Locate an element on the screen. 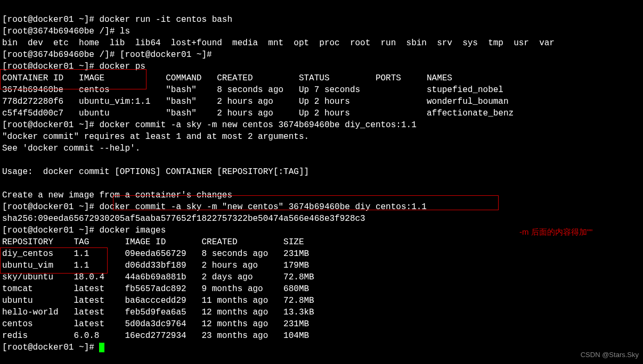  term-line: sky/ubuntu 18.0.4 44a6b69a881b 2 days ag… is located at coordinates (158, 277).